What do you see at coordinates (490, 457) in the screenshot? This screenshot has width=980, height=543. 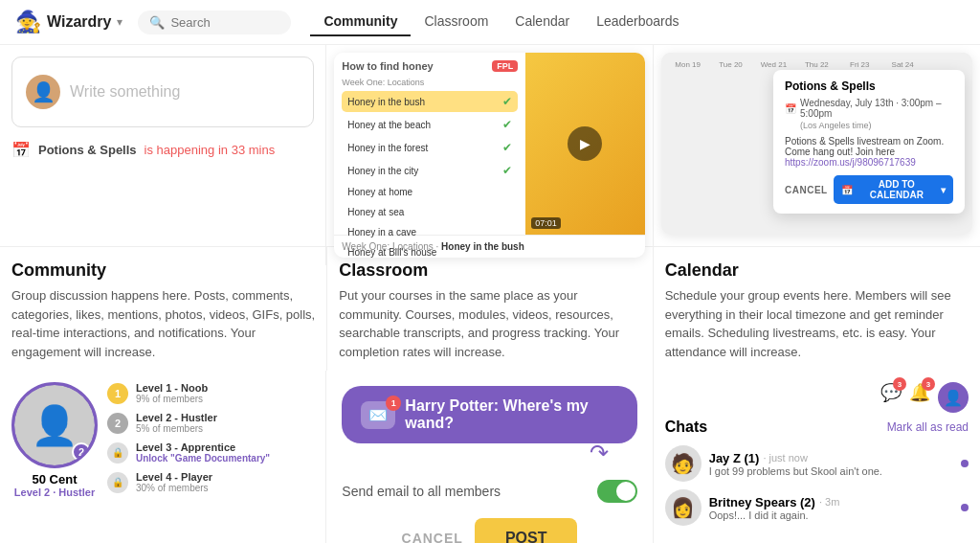 I see `email-card: ✉️ 1 Harry Potter: Where's my wand? ↷ Se…` at bounding box center [490, 457].